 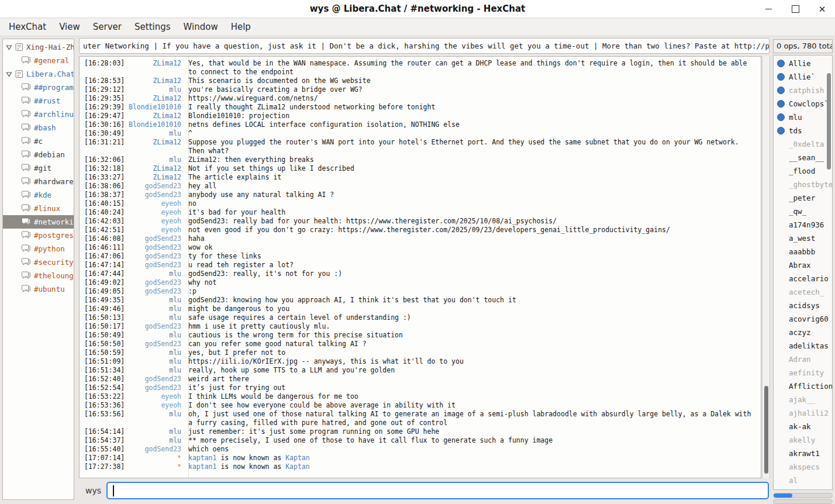 I want to click on user-list-item: ak-ak, so click(x=803, y=427).